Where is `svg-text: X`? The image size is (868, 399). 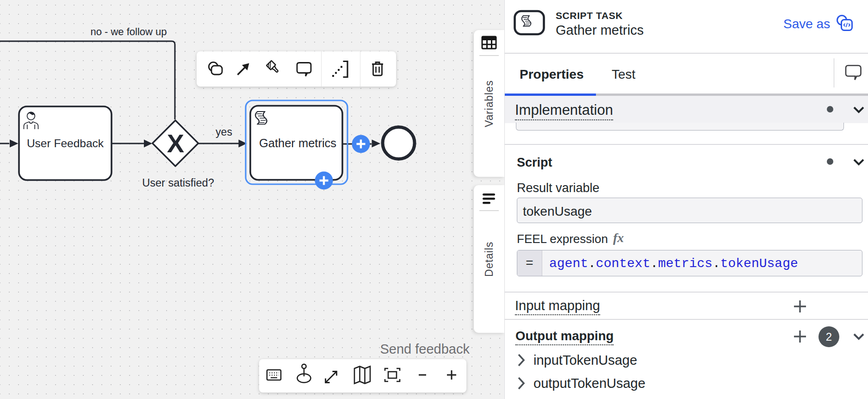
svg-text: X is located at coordinates (176, 143).